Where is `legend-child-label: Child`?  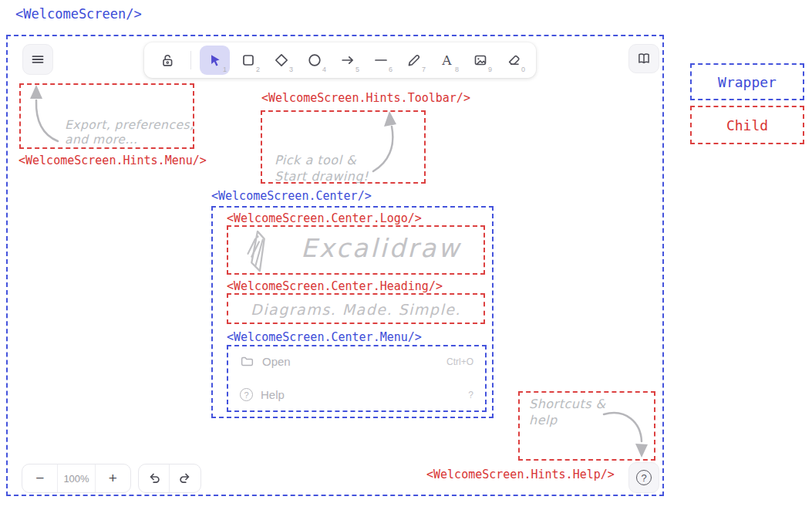
legend-child-label: Child is located at coordinates (747, 125).